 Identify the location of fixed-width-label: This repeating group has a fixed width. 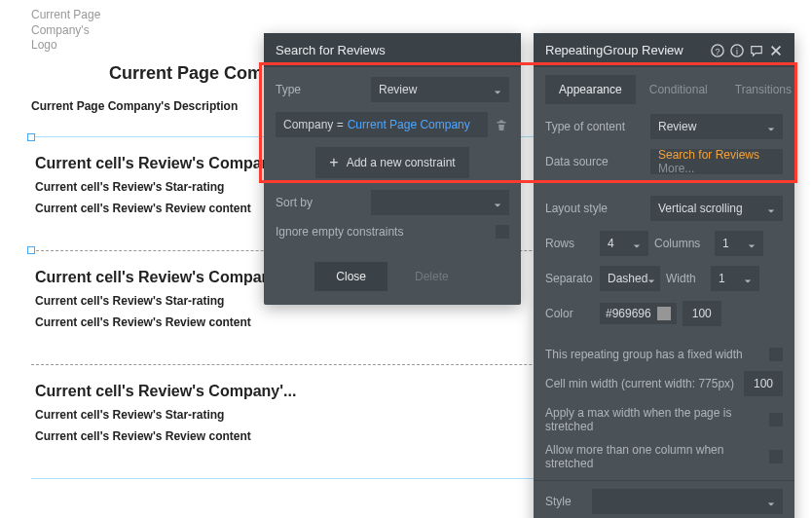
(653, 354).